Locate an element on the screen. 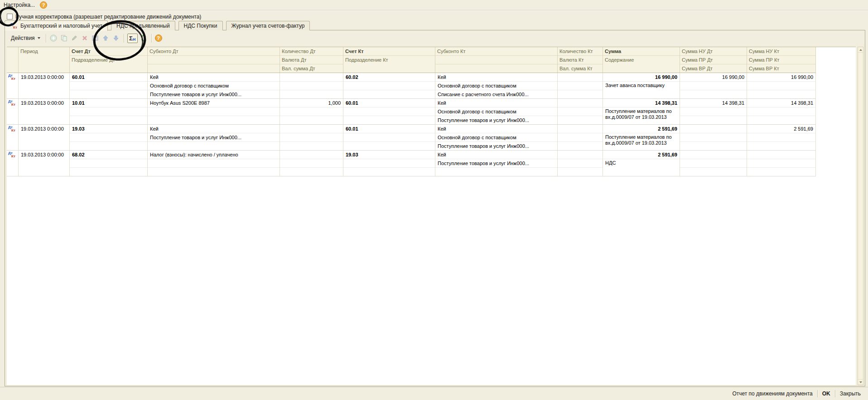 This screenshot has height=400, width=868. cell-sum-nu-kt: 16 990,00 is located at coordinates (781, 86).